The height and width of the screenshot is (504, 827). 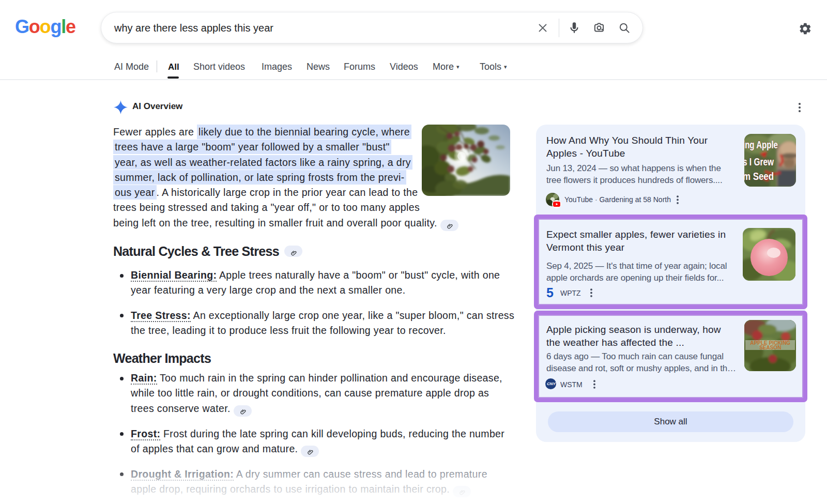 What do you see at coordinates (759, 161) in the screenshot?
I see `svg-text: s I Grew` at bounding box center [759, 161].